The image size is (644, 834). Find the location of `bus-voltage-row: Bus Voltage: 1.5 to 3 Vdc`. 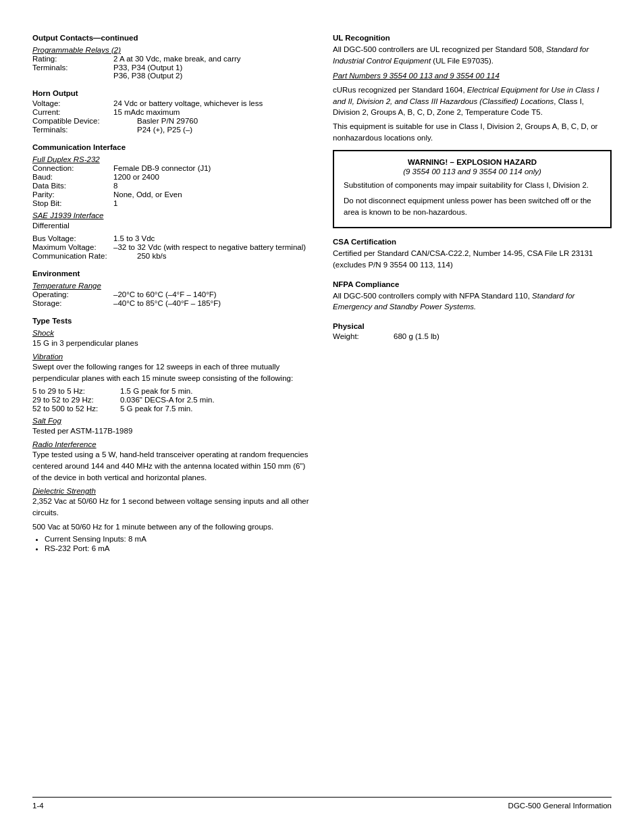

bus-voltage-row: Bus Voltage: 1.5 to 3 Vdc is located at coordinates (171, 238).